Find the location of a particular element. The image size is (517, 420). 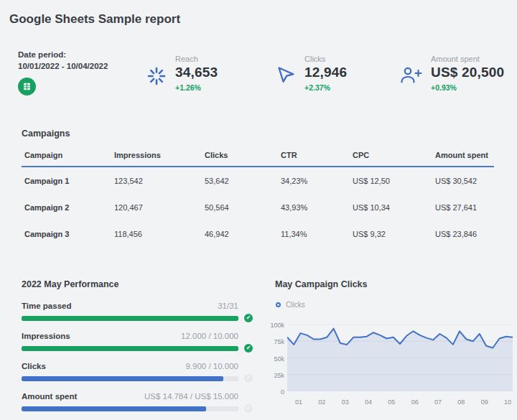

cell-impressions: 123,542 is located at coordinates (159, 181).